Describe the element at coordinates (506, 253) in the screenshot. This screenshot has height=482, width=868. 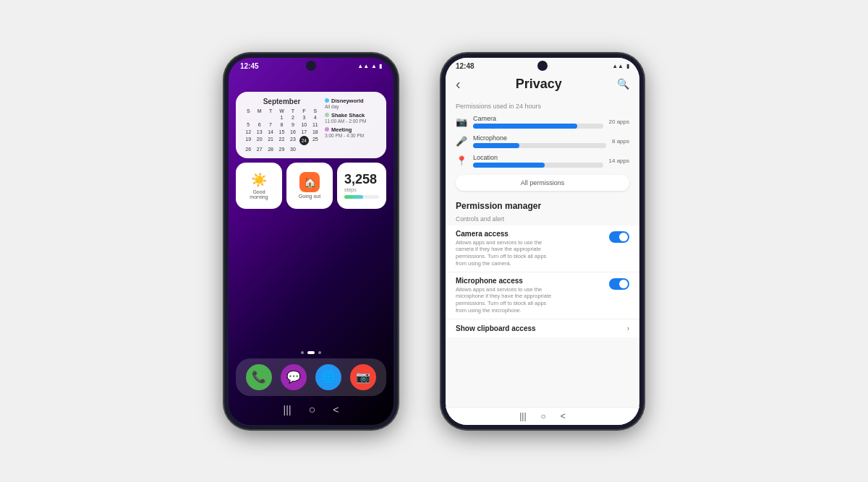
I see `camera-access-desc: Allows apps and services to use the came…` at that location.